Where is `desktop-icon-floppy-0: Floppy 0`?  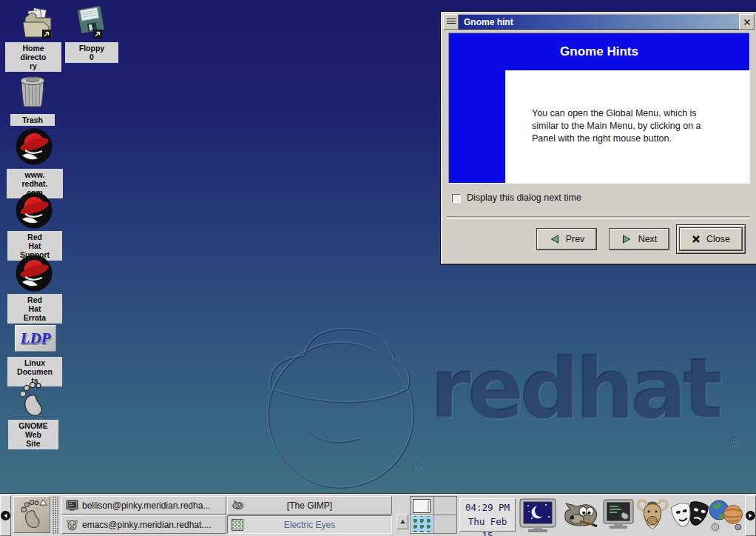 desktop-icon-floppy-0: Floppy 0 is located at coordinates (92, 34).